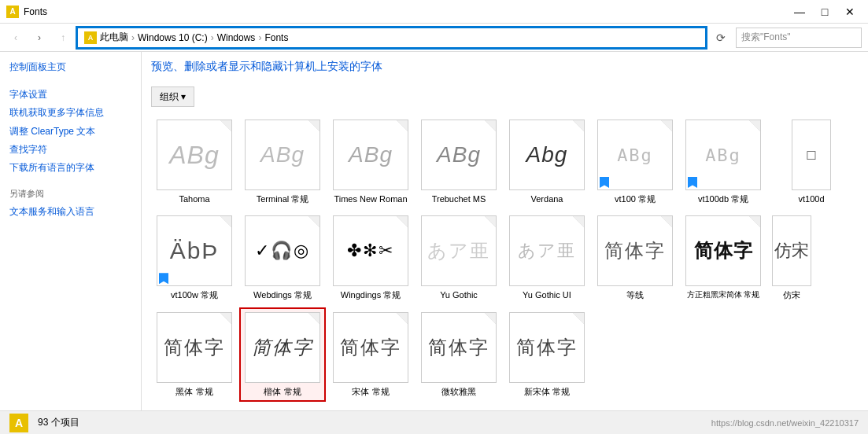 Image resolution: width=868 pixels, height=434 pixels. I want to click on font-icon-vt100db: ABg, so click(723, 155).